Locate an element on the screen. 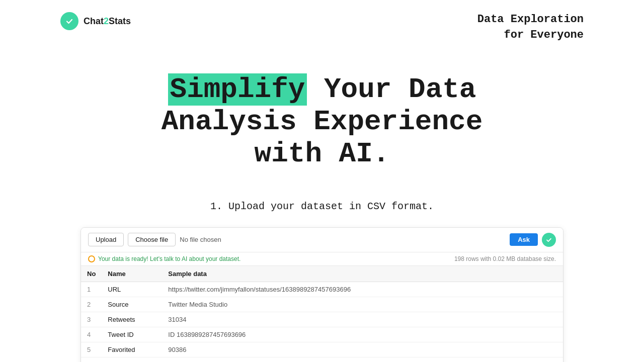 The height and width of the screenshot is (362, 644). toolbar: Upload Choose file No file chosen Ask is located at coordinates (322, 240).